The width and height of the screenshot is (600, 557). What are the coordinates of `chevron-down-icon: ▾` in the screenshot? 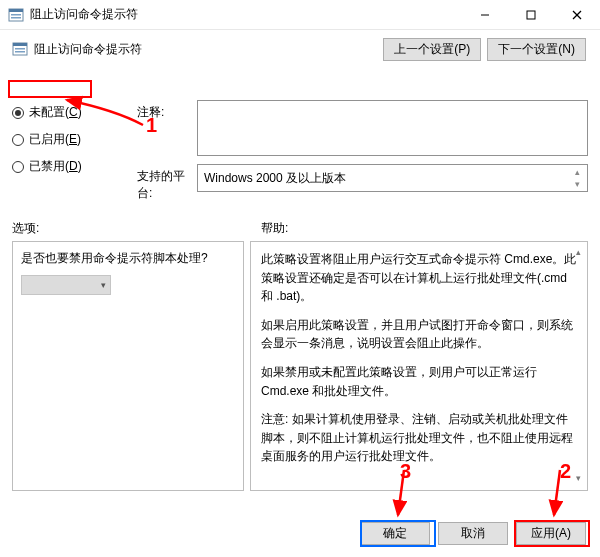 It's located at (104, 285).